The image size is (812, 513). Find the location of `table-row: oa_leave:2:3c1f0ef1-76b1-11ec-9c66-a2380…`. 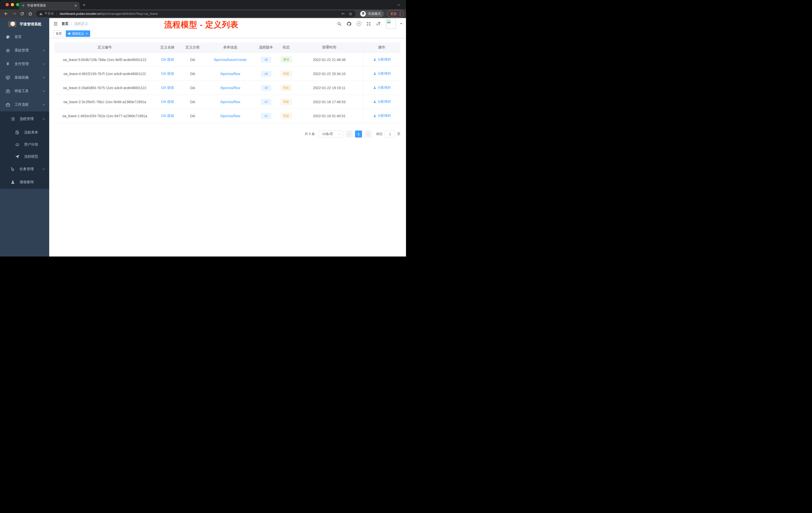

table-row: oa_leave:2:3c1f0ef1-76b1-11ec-9c66-a2380… is located at coordinates (228, 102).